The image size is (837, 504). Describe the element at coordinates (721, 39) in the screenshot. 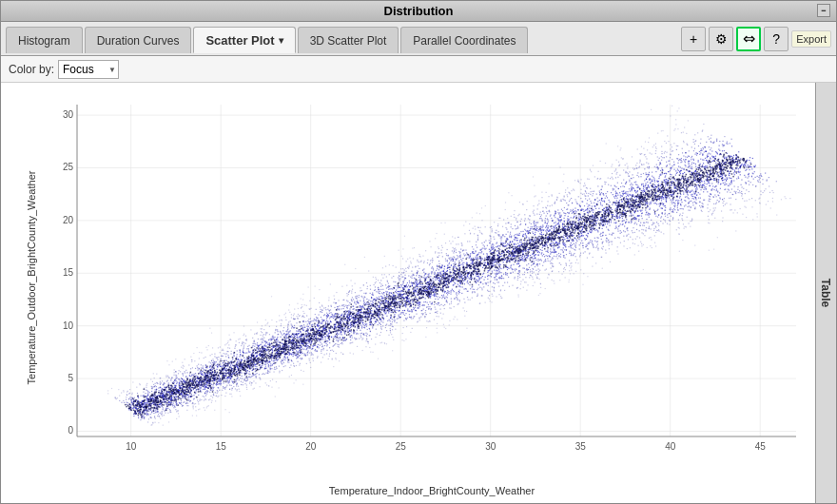

I see `settings-button: ⚙` at that location.